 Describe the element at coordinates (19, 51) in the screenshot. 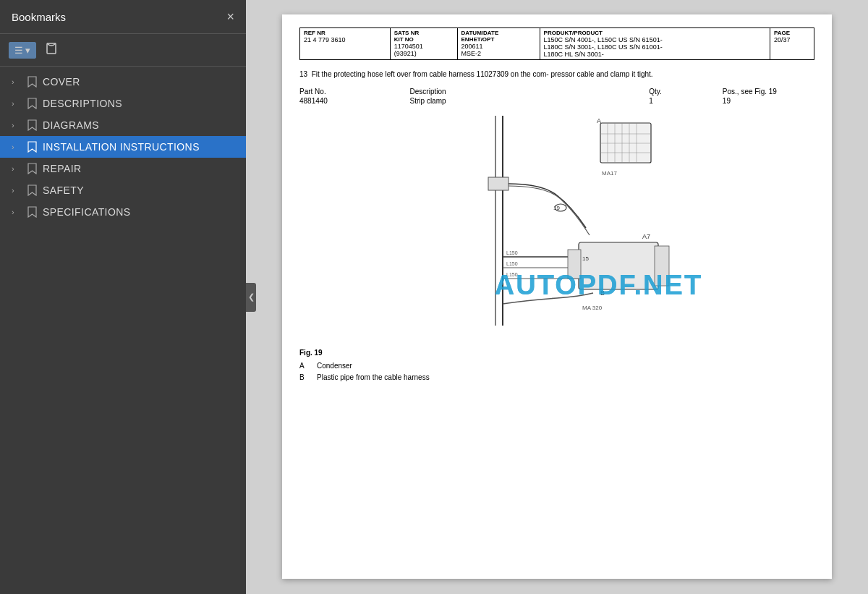

I see `list-icon: ☰` at that location.